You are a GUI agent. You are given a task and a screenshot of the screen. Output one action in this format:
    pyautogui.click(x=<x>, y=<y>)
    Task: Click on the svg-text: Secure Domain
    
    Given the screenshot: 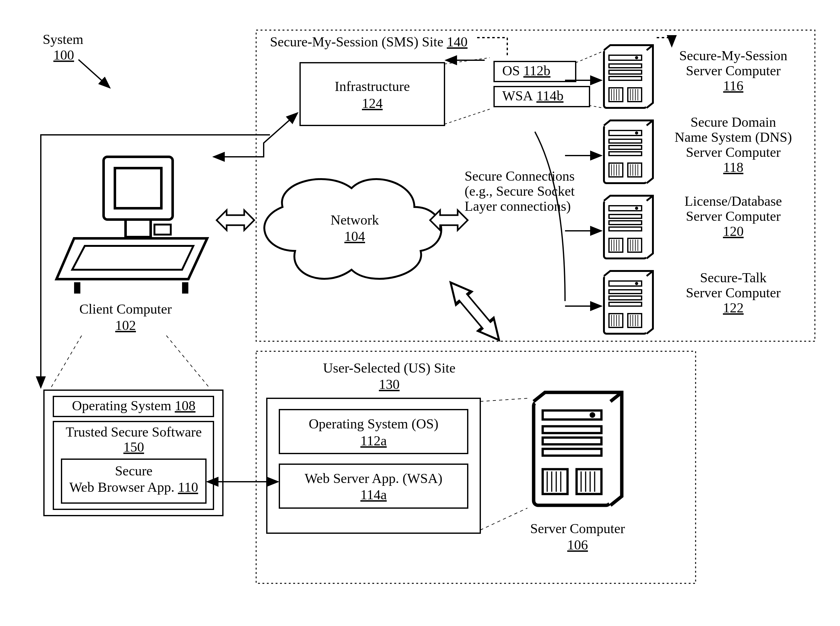 What is the action you would take?
    pyautogui.click(x=733, y=122)
    